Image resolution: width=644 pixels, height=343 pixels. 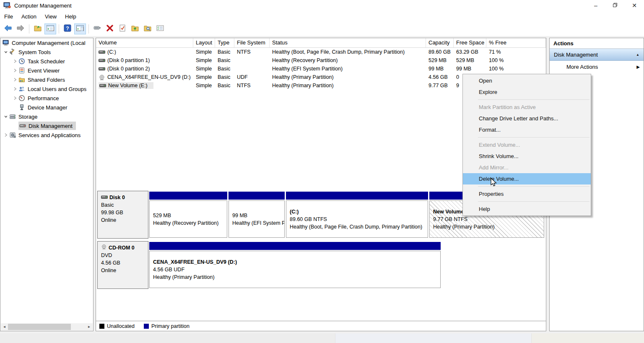 I want to click on sidebar-item-disk-management: Disk Management, so click(x=47, y=126).